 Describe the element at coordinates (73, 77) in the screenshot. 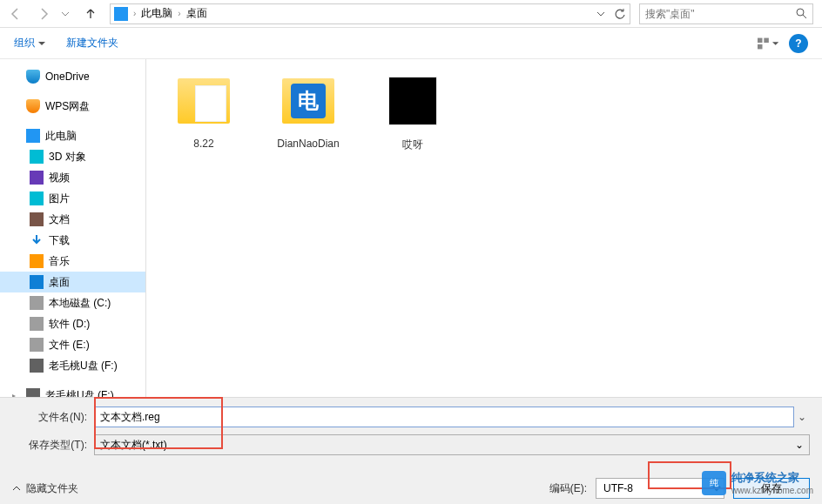

I see `tree-onedrive: OneDrive` at that location.